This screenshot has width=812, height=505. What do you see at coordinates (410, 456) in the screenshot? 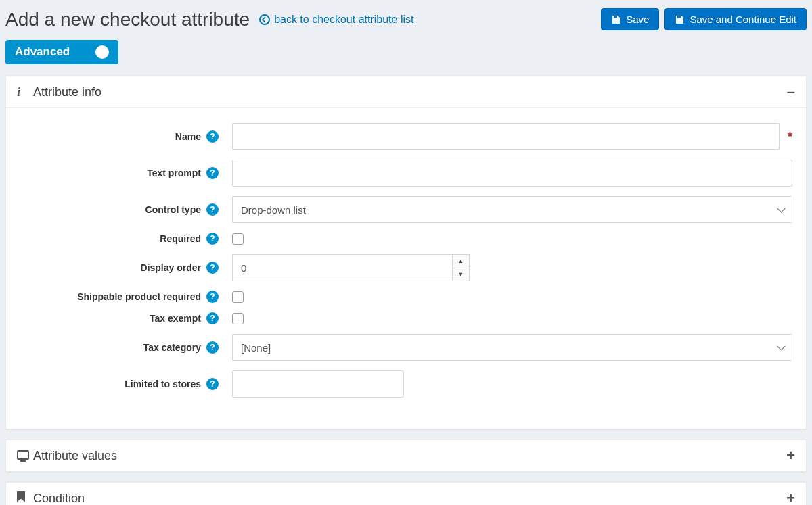
I see `card-title: Attribute values` at bounding box center [410, 456].